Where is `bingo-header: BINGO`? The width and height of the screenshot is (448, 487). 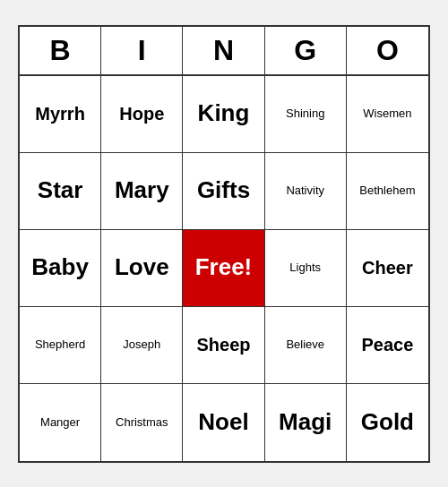 bingo-header: BINGO is located at coordinates (224, 52).